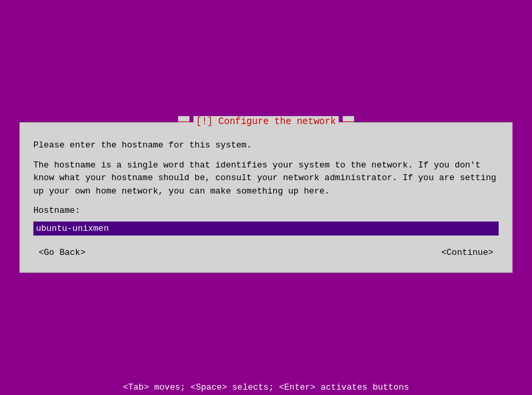 The height and width of the screenshot is (395, 532). I want to click on dialog-title-bar: —— [!] Configure the network ——, so click(266, 121).